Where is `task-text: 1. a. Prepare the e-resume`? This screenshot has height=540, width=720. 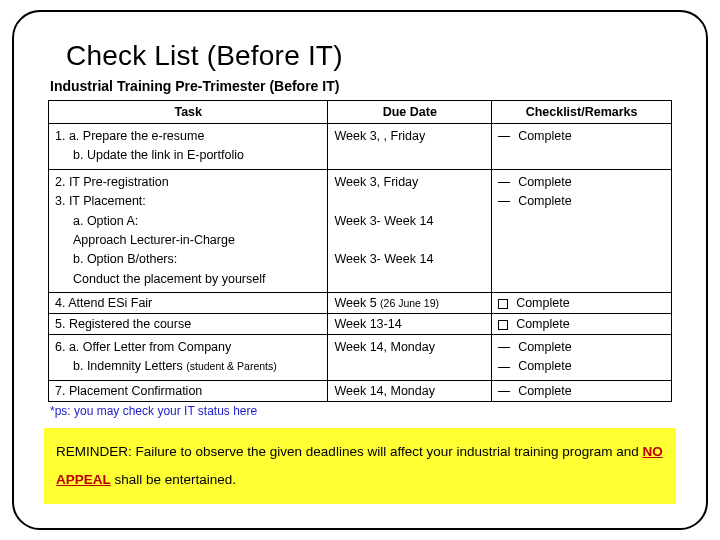
task-text: 1. a. Prepare the e-resume is located at coordinates (130, 136).